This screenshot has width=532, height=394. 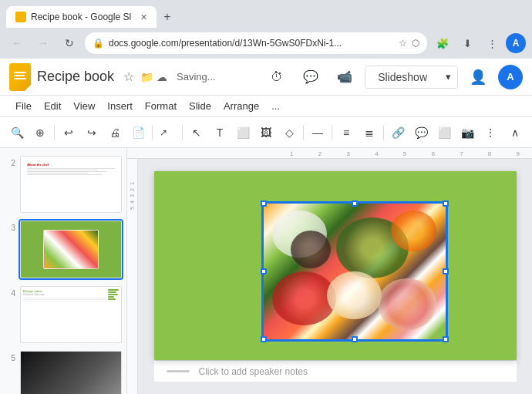 I want to click on zoom-button: 🔍, so click(x=17, y=133).